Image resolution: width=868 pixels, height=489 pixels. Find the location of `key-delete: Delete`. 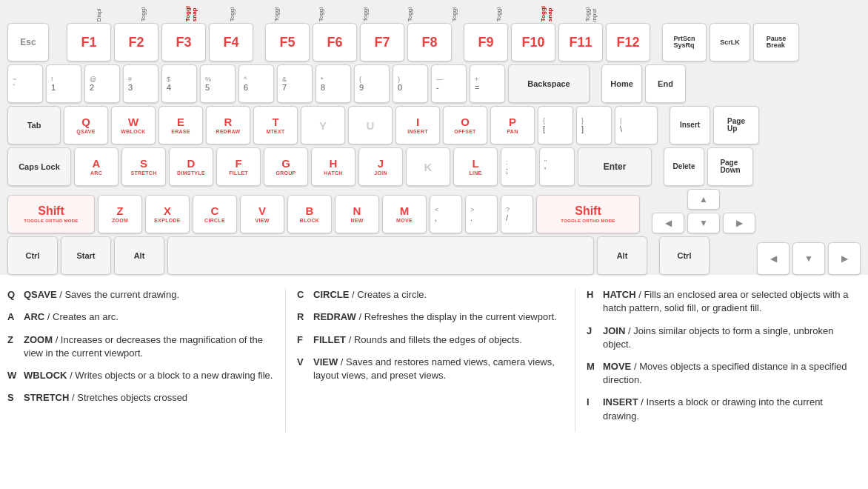

key-delete: Delete is located at coordinates (684, 167).